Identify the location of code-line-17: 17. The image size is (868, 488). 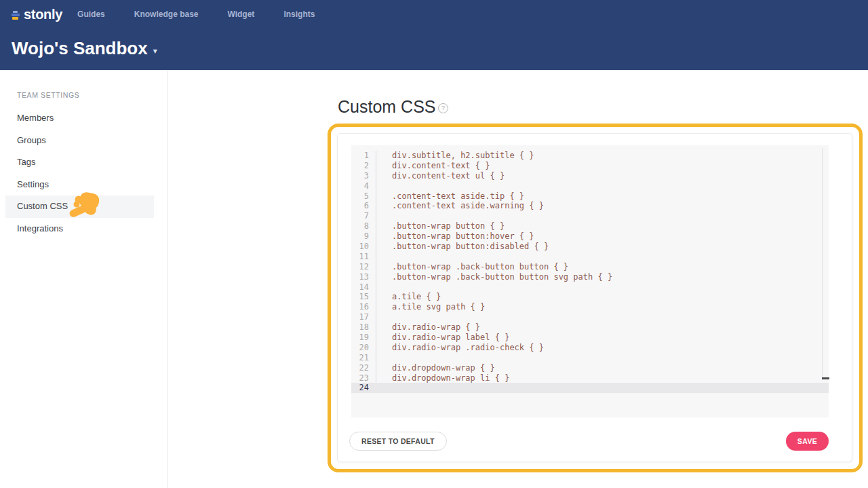
(590, 318).